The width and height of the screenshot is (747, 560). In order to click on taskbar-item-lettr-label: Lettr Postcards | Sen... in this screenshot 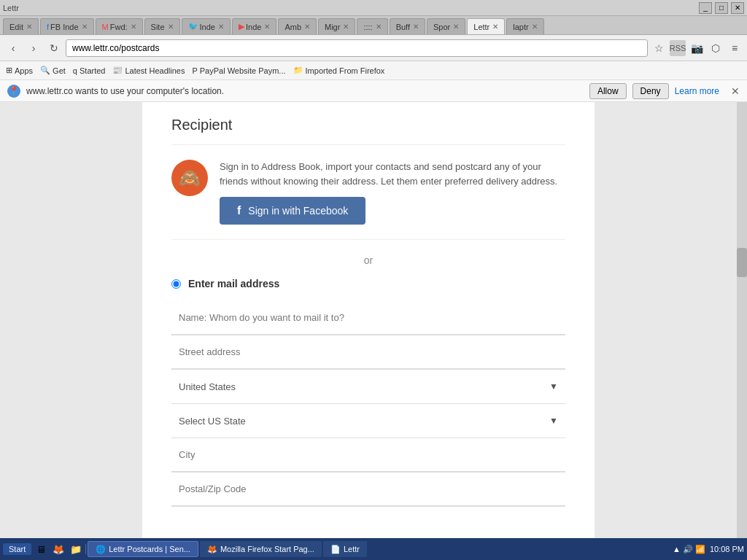, I will do `click(150, 549)`.